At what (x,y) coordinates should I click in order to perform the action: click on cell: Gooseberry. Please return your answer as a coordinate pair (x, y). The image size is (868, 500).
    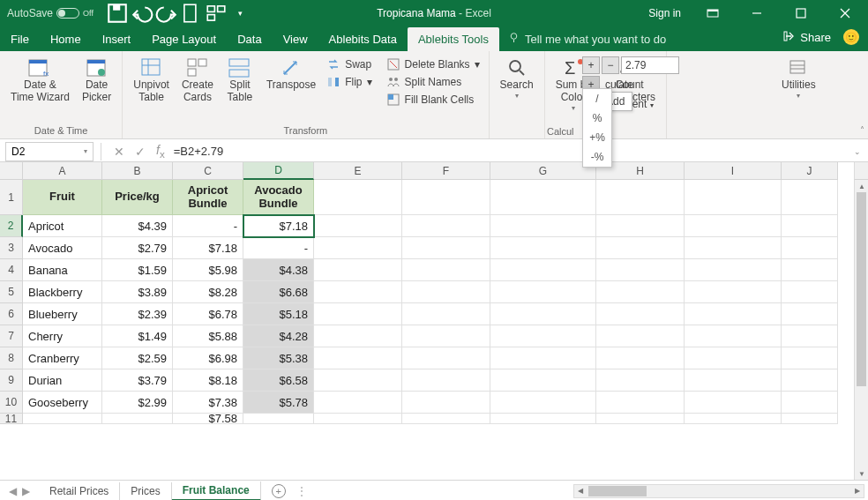
    Looking at the image, I should click on (63, 402).